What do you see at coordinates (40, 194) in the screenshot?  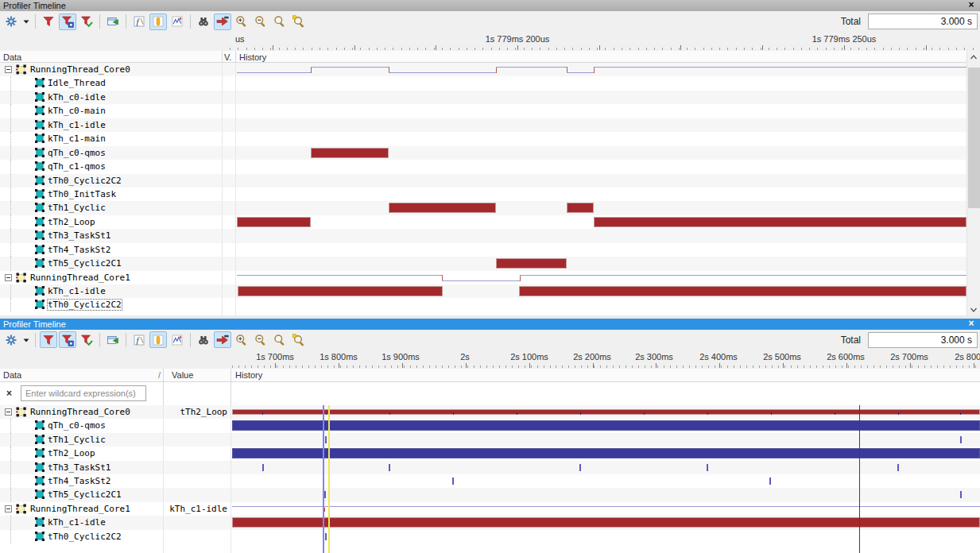 I see `thread-icon` at bounding box center [40, 194].